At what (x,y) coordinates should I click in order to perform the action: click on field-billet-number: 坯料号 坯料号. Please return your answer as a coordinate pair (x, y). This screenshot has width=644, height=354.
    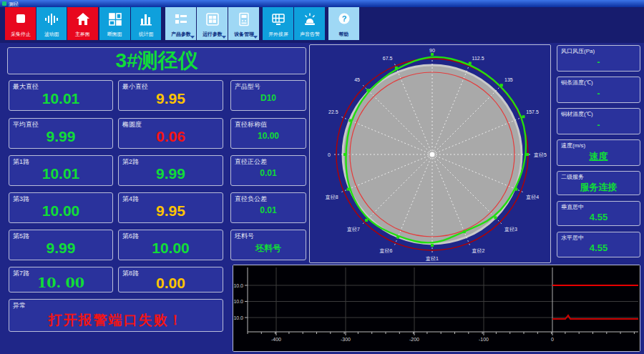
    Looking at the image, I should click on (268, 245).